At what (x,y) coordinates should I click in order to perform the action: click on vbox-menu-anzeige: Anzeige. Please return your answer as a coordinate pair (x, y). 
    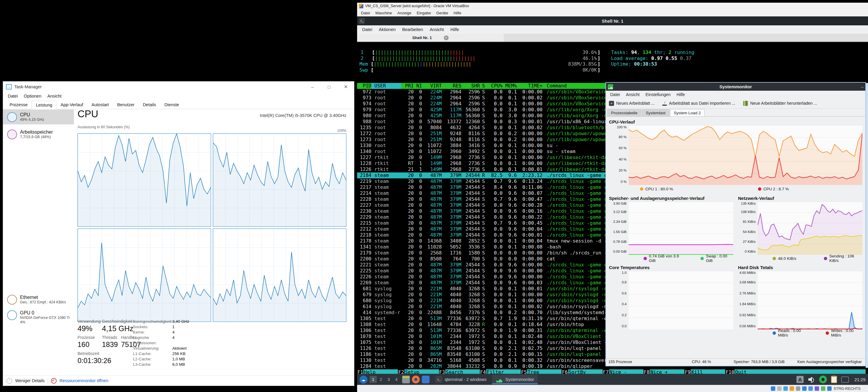
    Looking at the image, I should click on (404, 13).